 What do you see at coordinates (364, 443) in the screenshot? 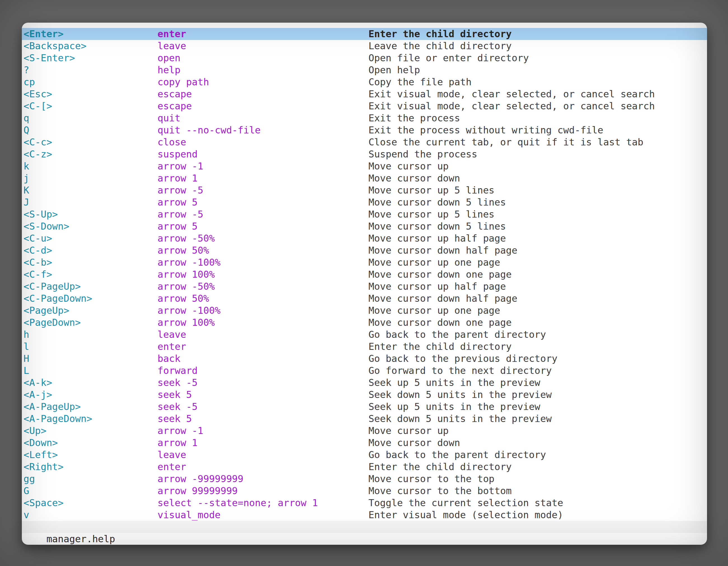
I see `help-row: <Down>arrow 1Move cursor down` at bounding box center [364, 443].